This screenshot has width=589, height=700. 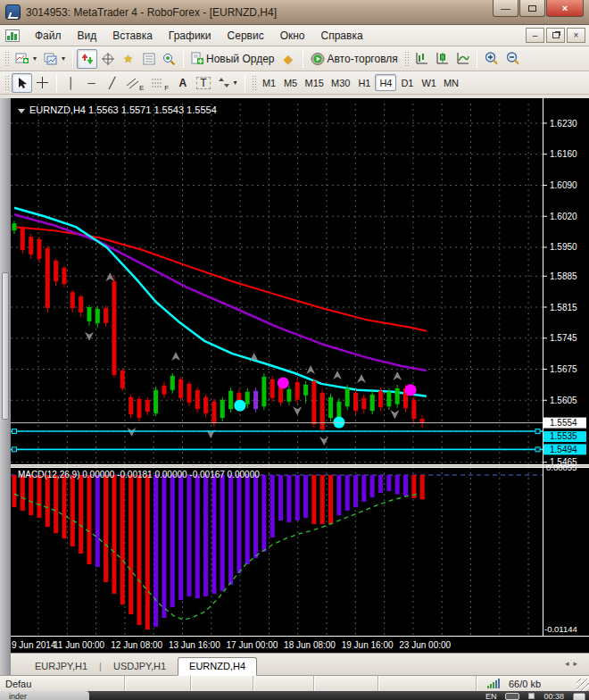 What do you see at coordinates (5, 346) in the screenshot?
I see `scrollbar-thumb` at bounding box center [5, 346].